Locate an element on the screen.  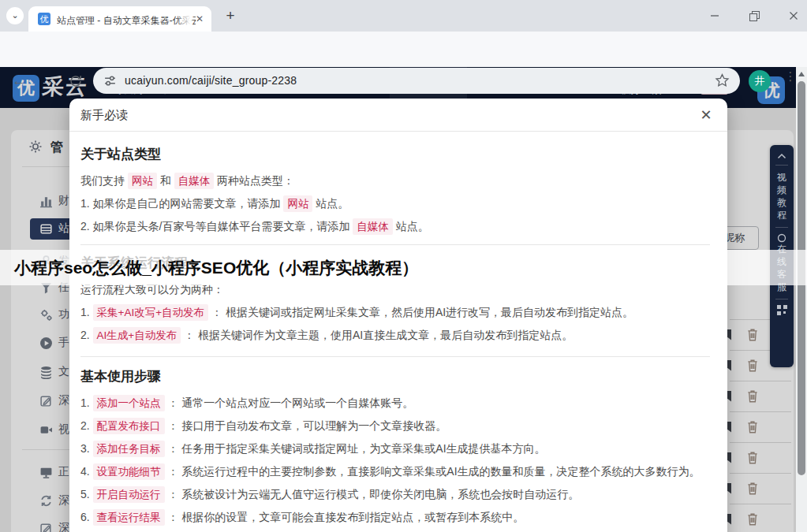
tab-search-button: ⌄ is located at coordinates (15, 16).